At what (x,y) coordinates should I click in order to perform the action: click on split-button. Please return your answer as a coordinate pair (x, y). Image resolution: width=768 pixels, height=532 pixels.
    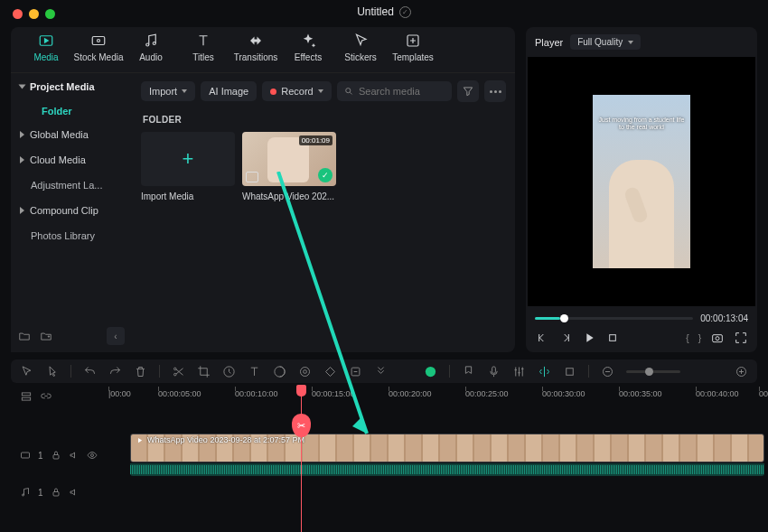
    Looking at the image, I should click on (179, 372).